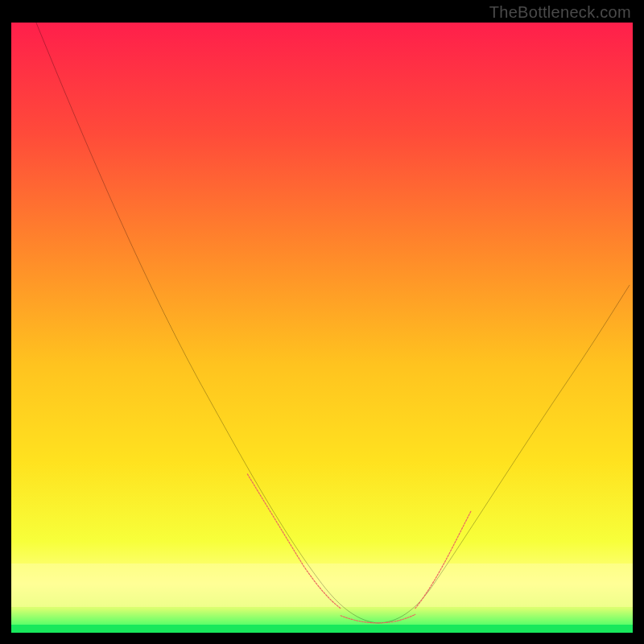 Image resolution: width=644 pixels, height=644 pixels. Describe the element at coordinates (294, 541) in the screenshot. I see `curve-dots-left` at that location.